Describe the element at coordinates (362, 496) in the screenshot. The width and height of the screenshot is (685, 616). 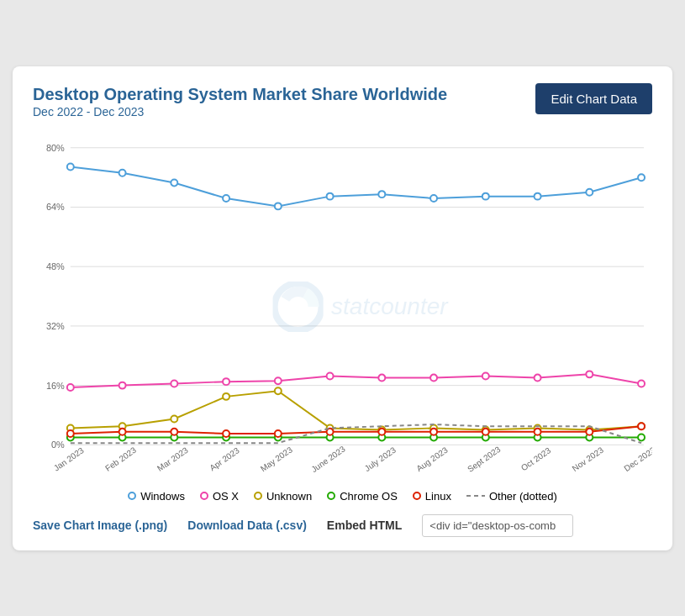
I see `legend-chromeos: Chrome OS` at that location.